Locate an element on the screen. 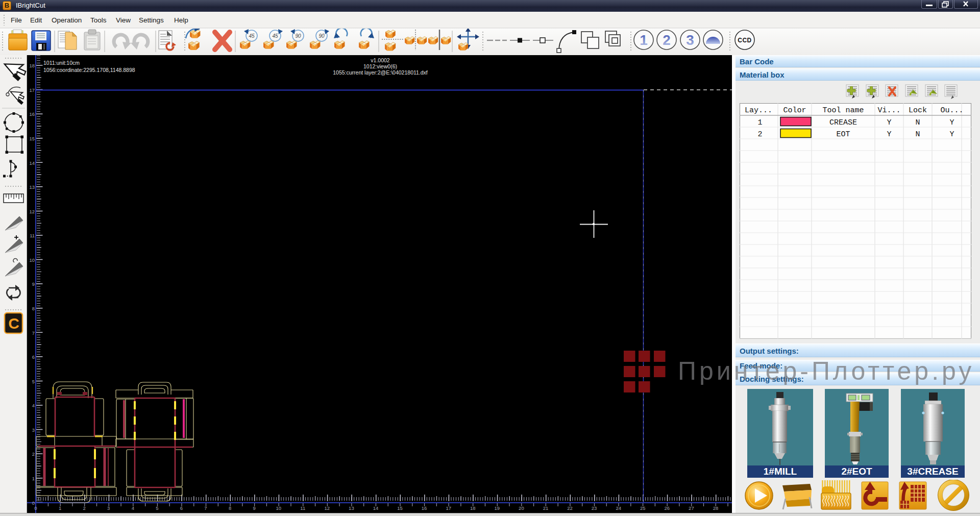 Image resolution: width=980 pixels, height=516 pixels. svg-text: 21 is located at coordinates (546, 508).